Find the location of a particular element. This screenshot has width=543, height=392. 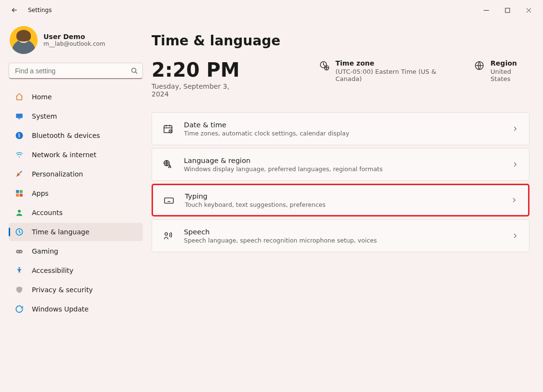

nav-item-network: Network & internet is located at coordinates (76, 155).